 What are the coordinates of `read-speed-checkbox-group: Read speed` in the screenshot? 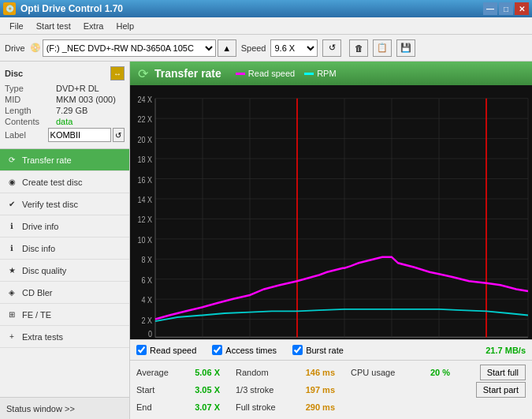 It's located at (166, 350).